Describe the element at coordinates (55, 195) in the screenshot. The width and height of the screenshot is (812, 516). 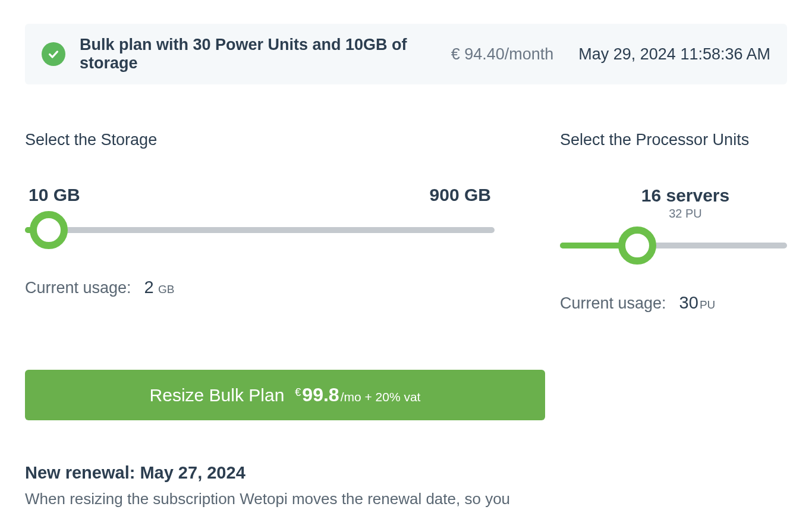
I see `storage-min: 10 GB` at that location.